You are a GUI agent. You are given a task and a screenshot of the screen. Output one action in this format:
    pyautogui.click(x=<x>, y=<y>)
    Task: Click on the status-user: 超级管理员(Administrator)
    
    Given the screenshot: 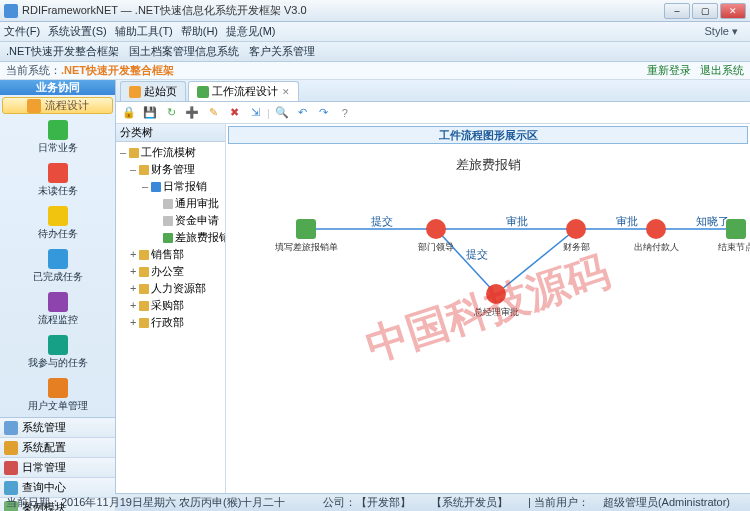 What is the action you would take?
    pyautogui.click(x=666, y=502)
    